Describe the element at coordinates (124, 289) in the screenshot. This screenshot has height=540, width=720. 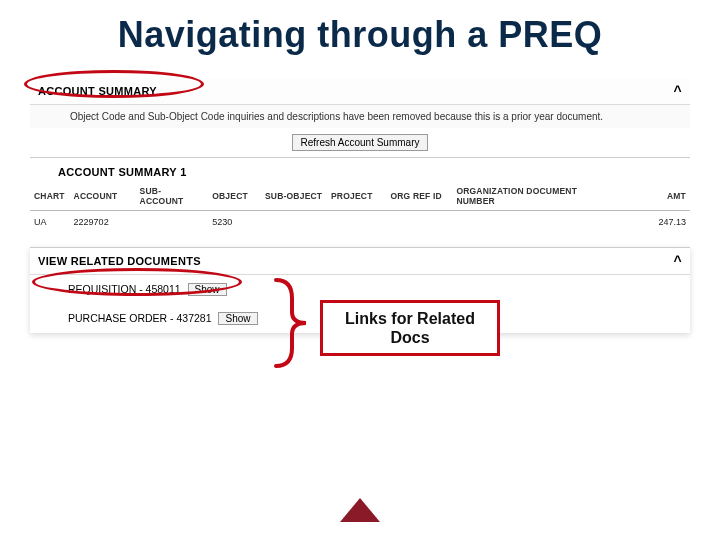
I see `related-doc-label: REQUISITION - 458011` at that location.